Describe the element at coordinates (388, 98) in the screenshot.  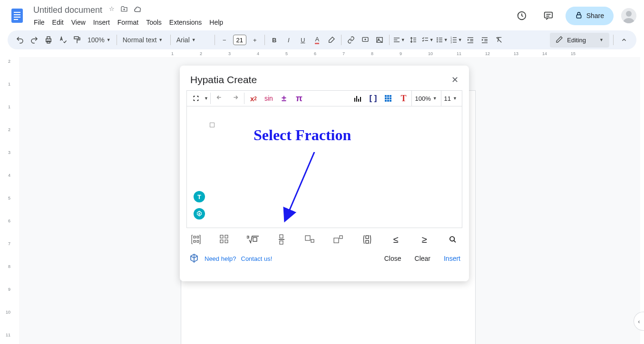
I see `grid-icon` at that location.